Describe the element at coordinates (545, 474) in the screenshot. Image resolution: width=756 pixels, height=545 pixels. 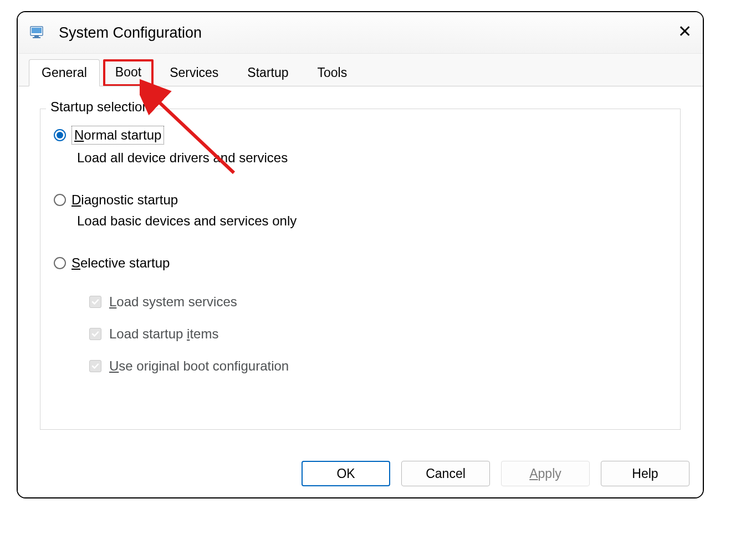
I see `apply-button: Apply` at that location.